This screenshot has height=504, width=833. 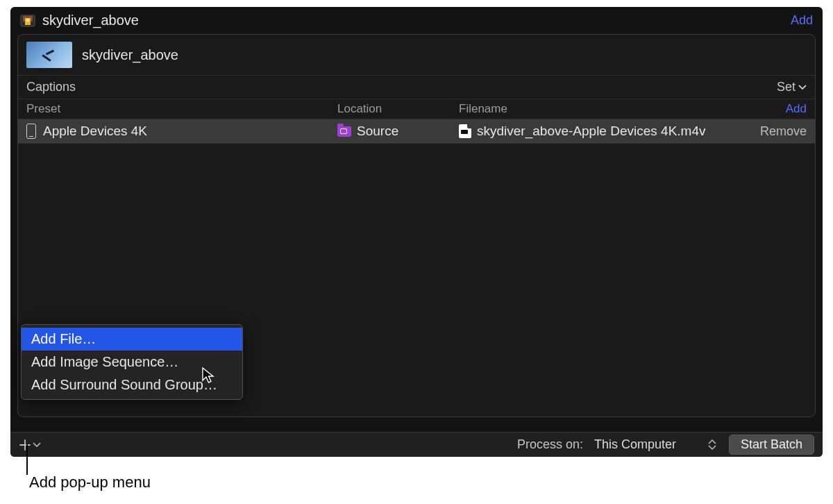 What do you see at coordinates (416, 87) in the screenshot?
I see `captions-bar: Captions Set` at bounding box center [416, 87].